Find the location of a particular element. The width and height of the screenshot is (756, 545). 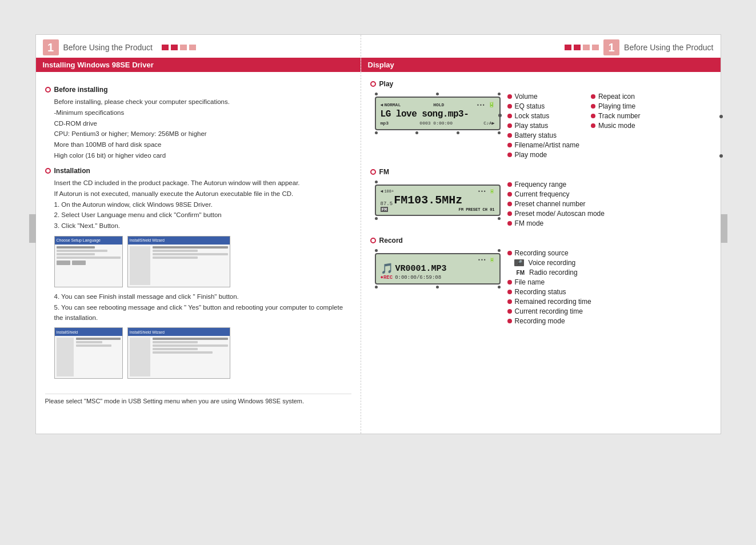

rec-time: ●REC 0:00:00/6:59:08 is located at coordinates (438, 278).